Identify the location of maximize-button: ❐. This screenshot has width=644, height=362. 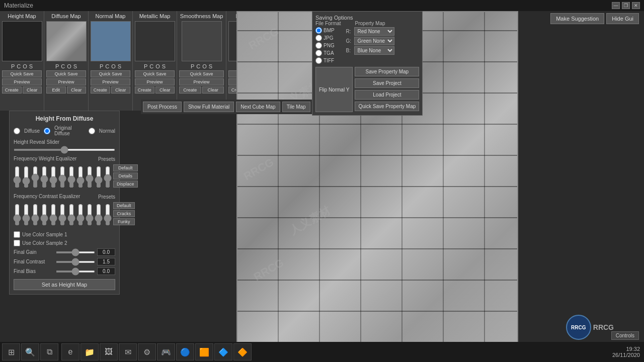
(626, 6).